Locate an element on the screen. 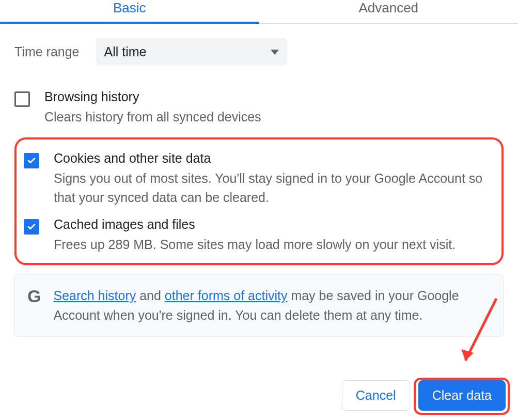  link-other-activity: other forms of activity is located at coordinates (226, 295).